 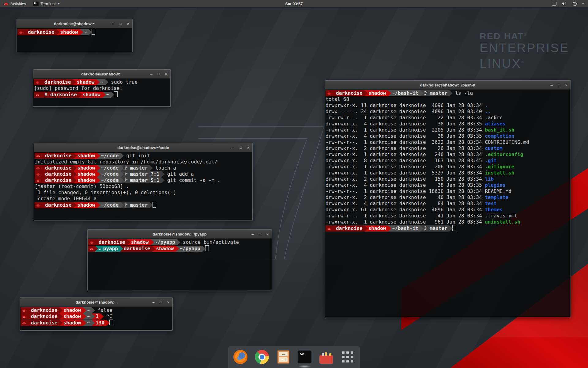 I want to click on ls-row-filename: install.sh, so click(x=499, y=173).